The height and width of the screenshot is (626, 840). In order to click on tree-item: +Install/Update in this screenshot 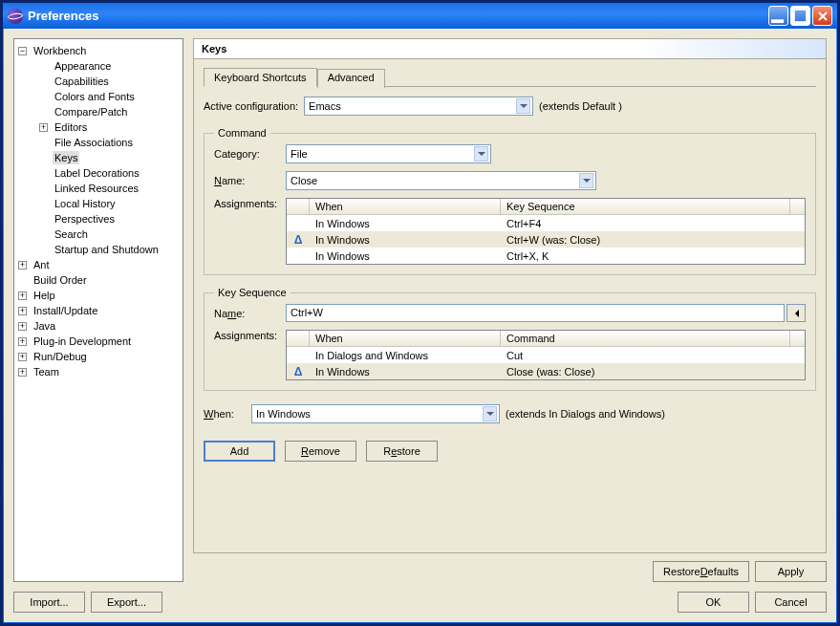, I will do `click(98, 311)`.